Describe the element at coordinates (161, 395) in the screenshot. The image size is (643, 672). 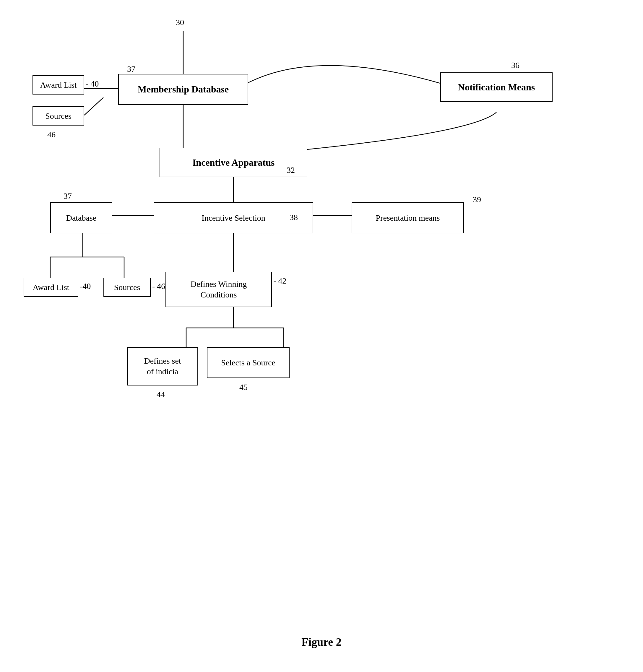
I see `defines-set-number: 44` at that location.